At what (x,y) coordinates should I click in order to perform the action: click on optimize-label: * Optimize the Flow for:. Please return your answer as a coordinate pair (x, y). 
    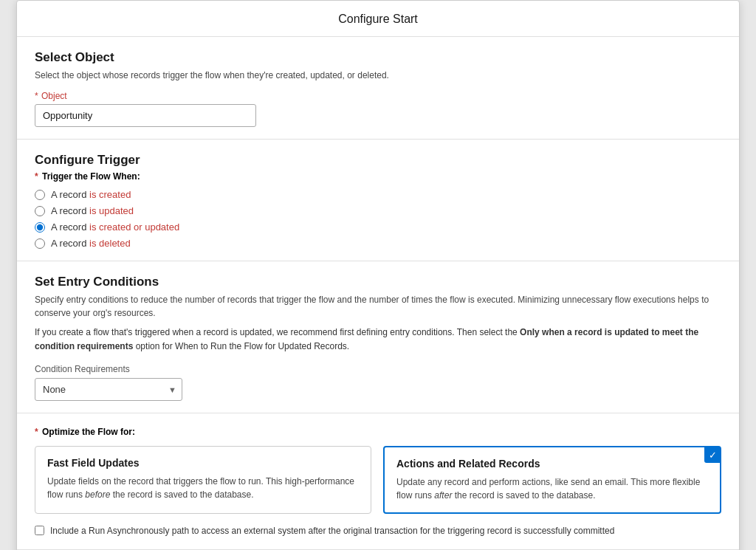
    Looking at the image, I should click on (378, 432).